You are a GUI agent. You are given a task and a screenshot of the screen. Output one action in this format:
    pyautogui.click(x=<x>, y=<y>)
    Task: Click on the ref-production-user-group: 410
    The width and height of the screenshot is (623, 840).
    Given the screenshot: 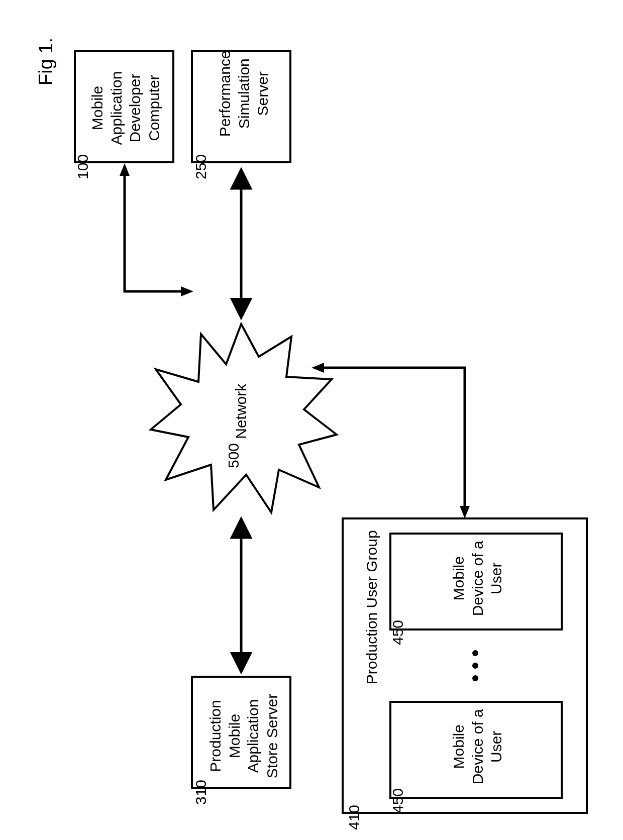 What is the action you would take?
    pyautogui.click(x=354, y=805)
    